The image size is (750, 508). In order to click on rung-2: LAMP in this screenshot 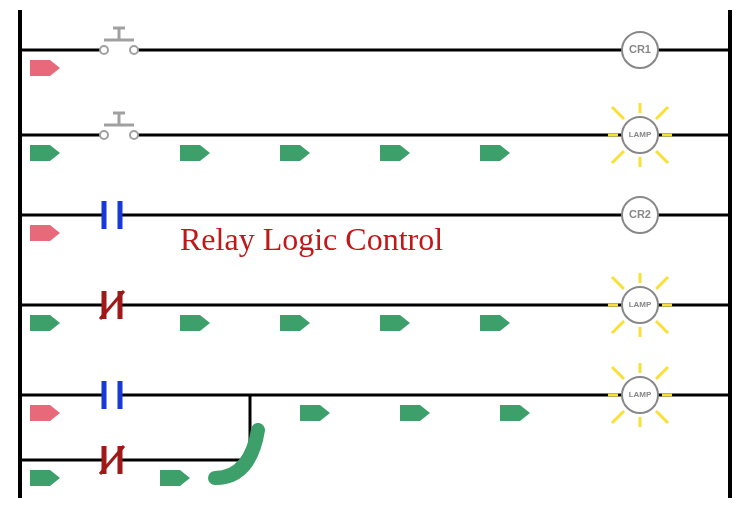, I will do `click(375, 135)`.